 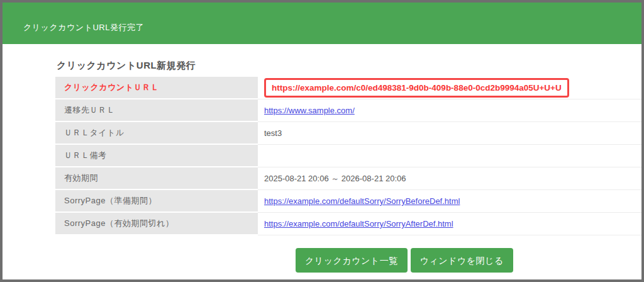 I want to click on table-row: クリックカウントＵＲＬ https://example.com/c0/ed498…, so click(x=348, y=88).